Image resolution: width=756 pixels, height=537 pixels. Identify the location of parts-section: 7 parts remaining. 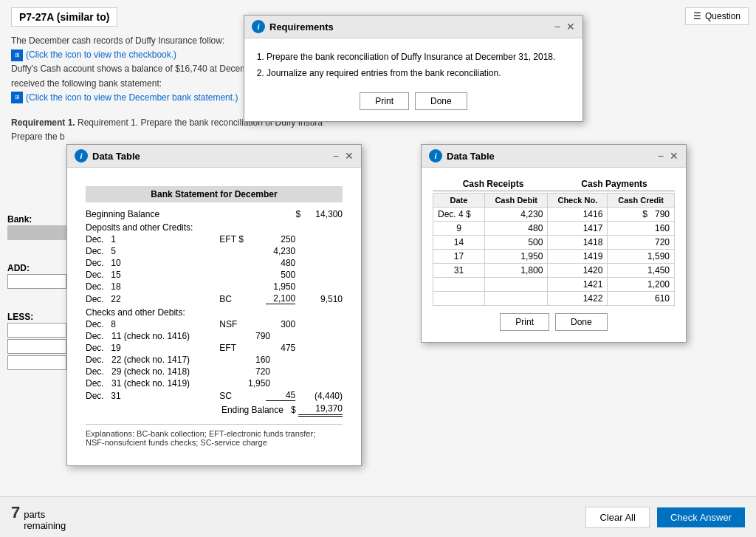
(38, 517).